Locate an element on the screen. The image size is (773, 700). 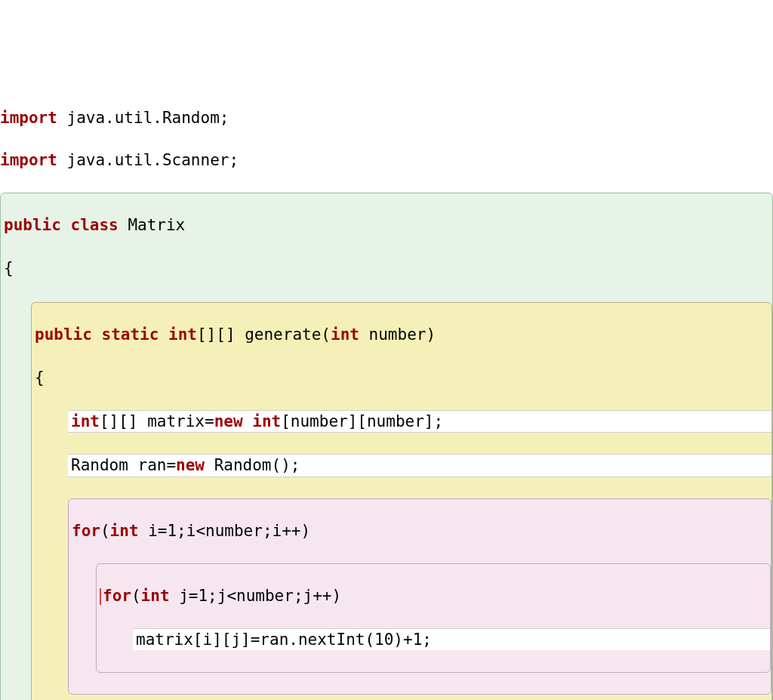
code-text: Random(); is located at coordinates (252, 465).